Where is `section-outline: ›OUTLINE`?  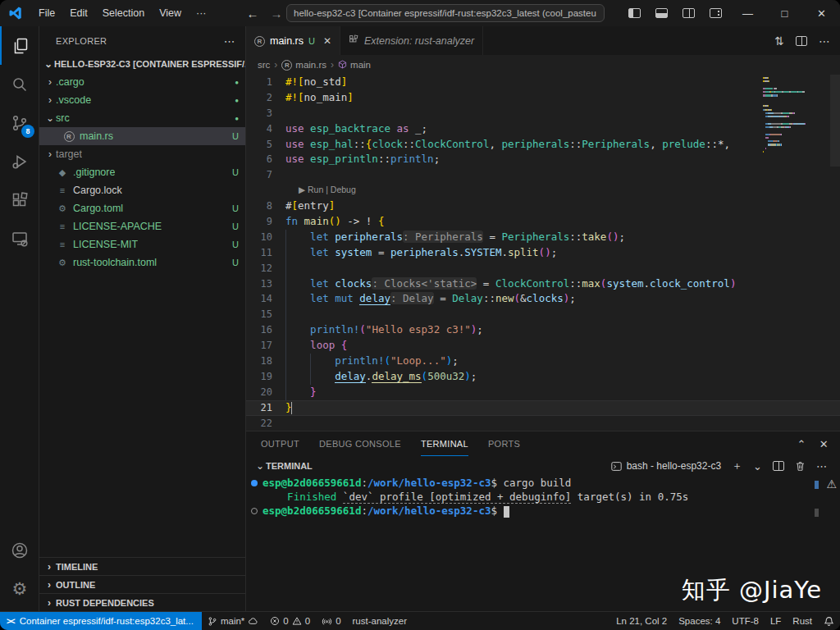
section-outline: ›OUTLINE is located at coordinates (143, 584).